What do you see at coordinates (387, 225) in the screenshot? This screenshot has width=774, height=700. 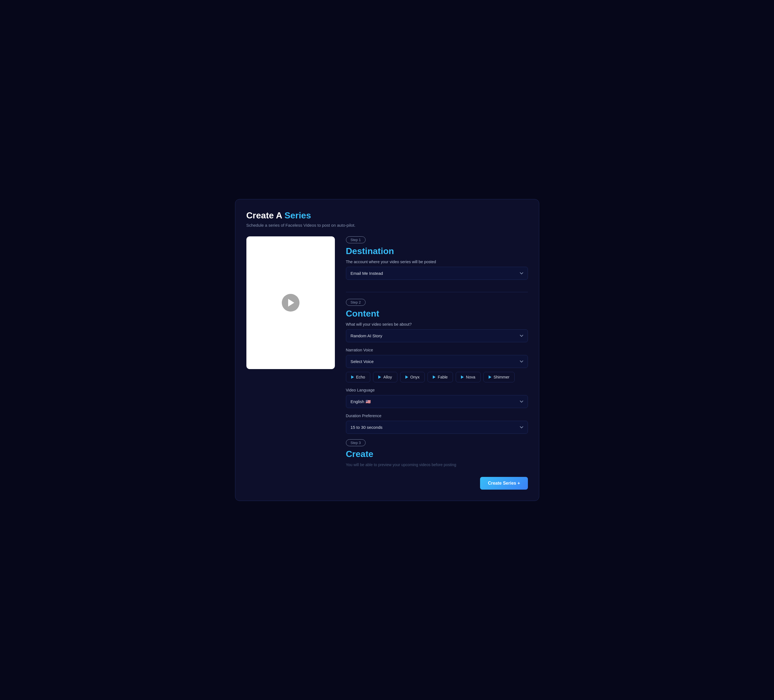 I see `page-subtitle: Schedule a series of Faceless Videos to …` at bounding box center [387, 225].